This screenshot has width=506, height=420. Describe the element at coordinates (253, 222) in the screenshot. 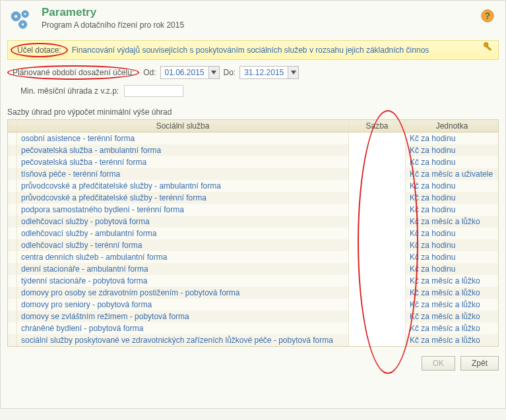

I see `table-row: odlehčovací služby - pobytová formaKč za…` at that location.